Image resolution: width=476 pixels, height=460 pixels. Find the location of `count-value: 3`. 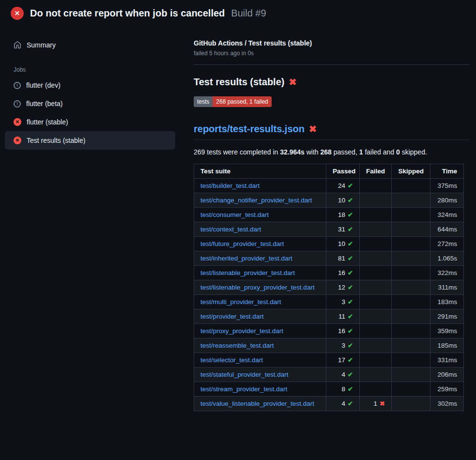

count-value: 3 is located at coordinates (344, 302).